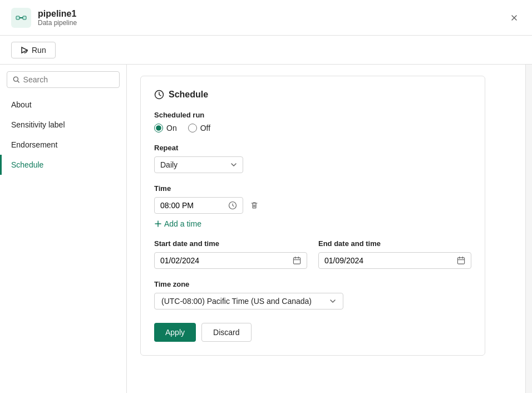 The width and height of the screenshot is (532, 393). What do you see at coordinates (193, 128) in the screenshot?
I see `radio-off-input` at bounding box center [193, 128].